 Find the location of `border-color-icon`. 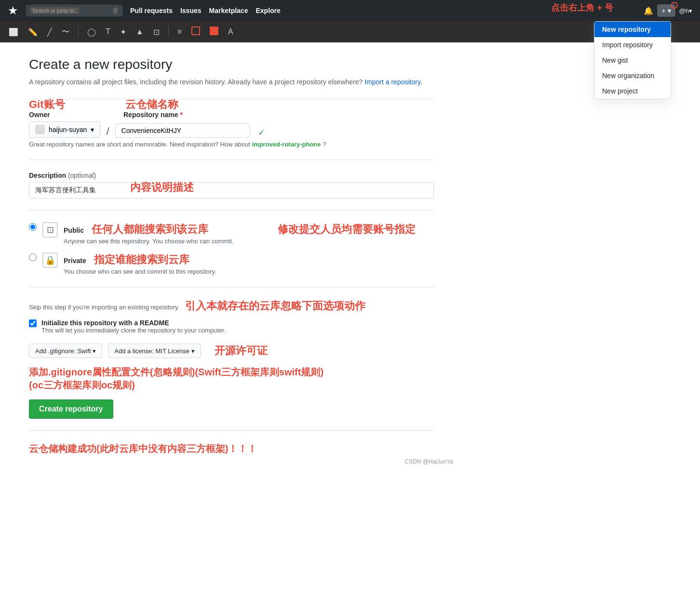

border-color-icon is located at coordinates (196, 31).